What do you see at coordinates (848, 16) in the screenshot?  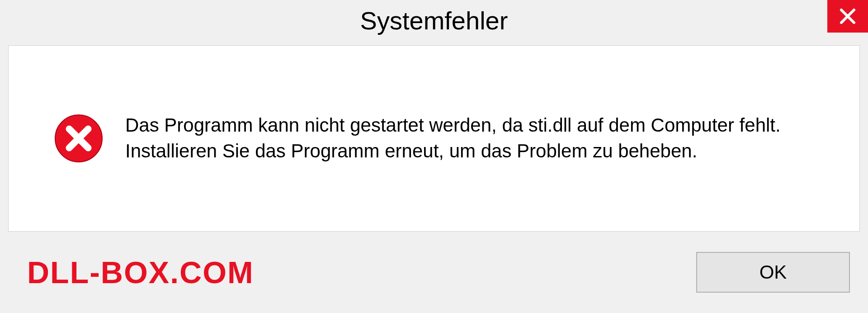 I see `close-icon` at bounding box center [848, 16].